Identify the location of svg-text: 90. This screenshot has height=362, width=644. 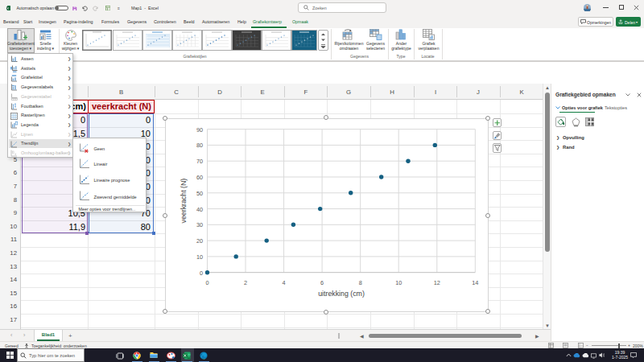
(199, 129).